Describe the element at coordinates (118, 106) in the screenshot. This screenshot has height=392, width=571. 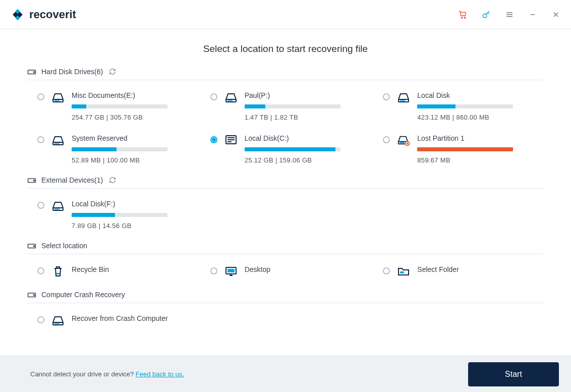
I see `drive-item-e: Misc Documents(E:) 254.77 GB | 305.76 GB` at that location.